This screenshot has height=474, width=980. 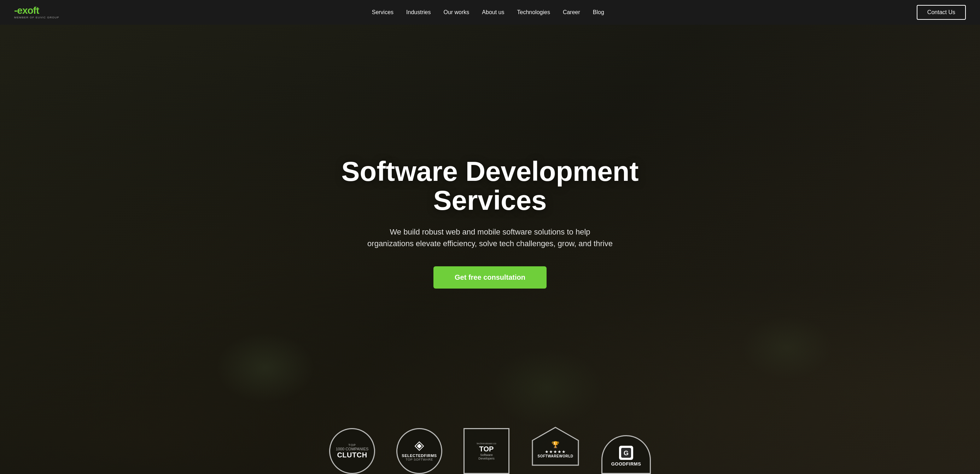 I want to click on goodfirms-logo: G, so click(x=626, y=453).